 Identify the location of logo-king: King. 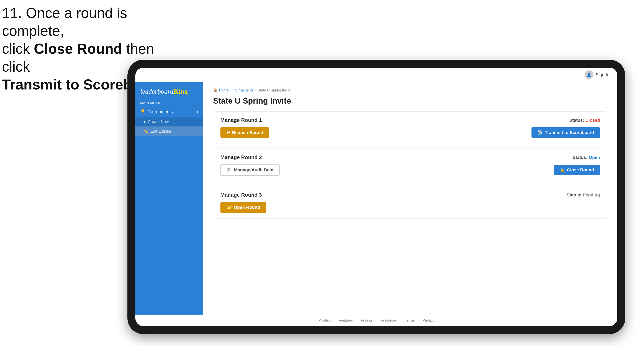
(180, 91).